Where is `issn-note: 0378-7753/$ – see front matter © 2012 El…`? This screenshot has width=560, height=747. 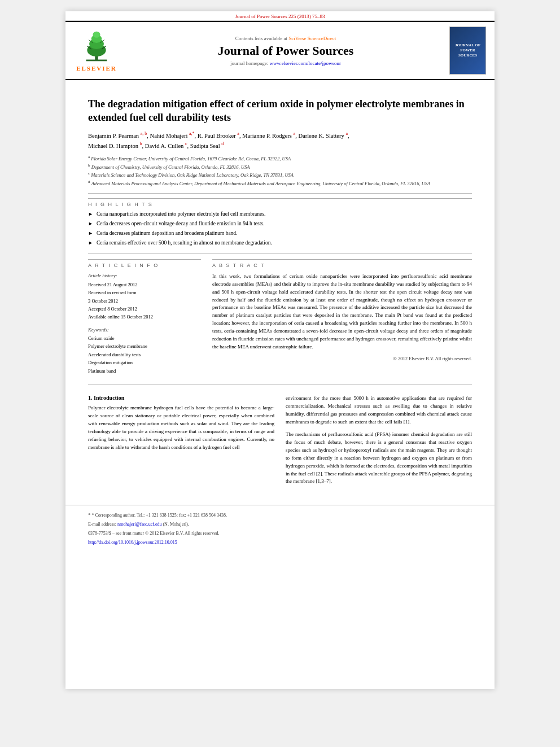 issn-note: 0378-7753/$ – see front matter © 2012 El… is located at coordinates (280, 534).